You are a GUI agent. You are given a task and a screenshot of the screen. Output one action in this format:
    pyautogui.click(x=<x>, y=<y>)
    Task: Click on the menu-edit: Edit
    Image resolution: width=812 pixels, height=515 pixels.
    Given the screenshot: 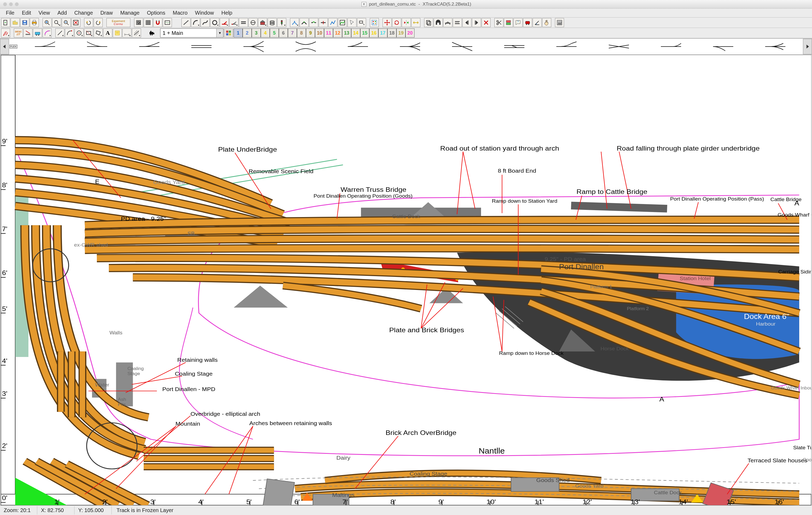 What is the action you would take?
    pyautogui.click(x=26, y=13)
    